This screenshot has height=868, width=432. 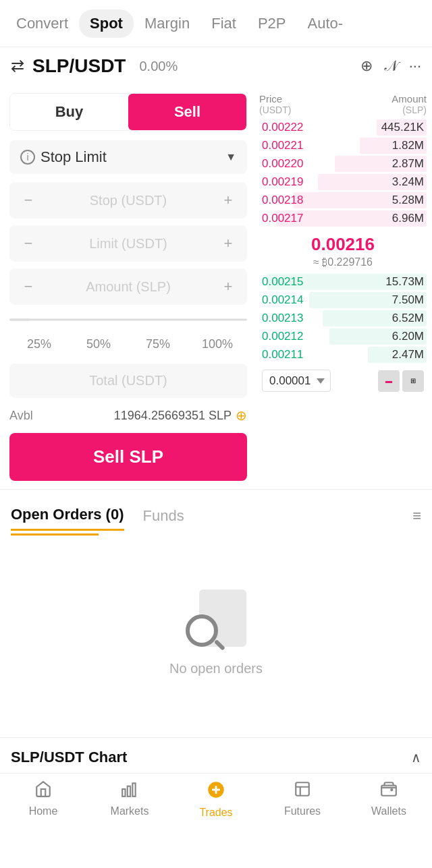 What do you see at coordinates (343, 282) in the screenshot?
I see `buy-order-row: 0.00215 15.73M` at bounding box center [343, 282].